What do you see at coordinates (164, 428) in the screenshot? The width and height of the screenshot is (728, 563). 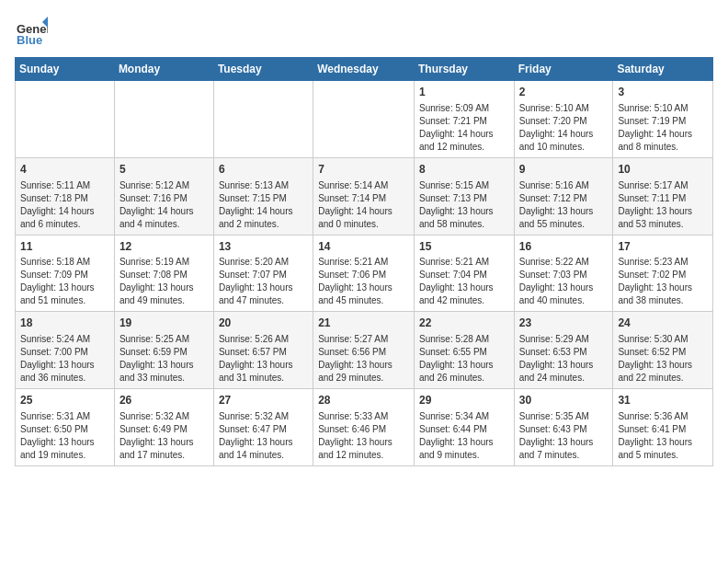 I see `calendar-cell: 26Sunrise: 5:32 AM Sunset: 6:49 PM Dayli…` at bounding box center [164, 428].